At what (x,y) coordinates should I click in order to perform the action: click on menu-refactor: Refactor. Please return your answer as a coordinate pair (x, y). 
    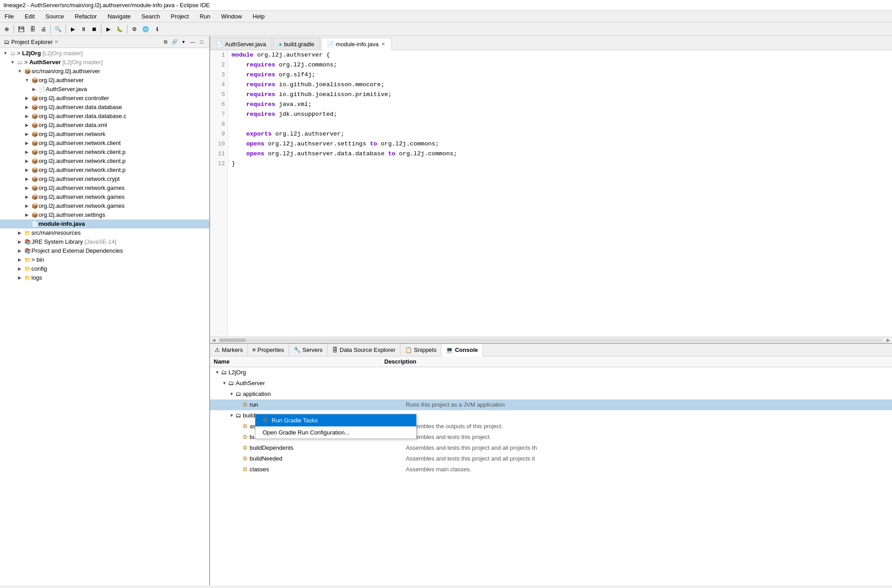
    Looking at the image, I should click on (86, 16).